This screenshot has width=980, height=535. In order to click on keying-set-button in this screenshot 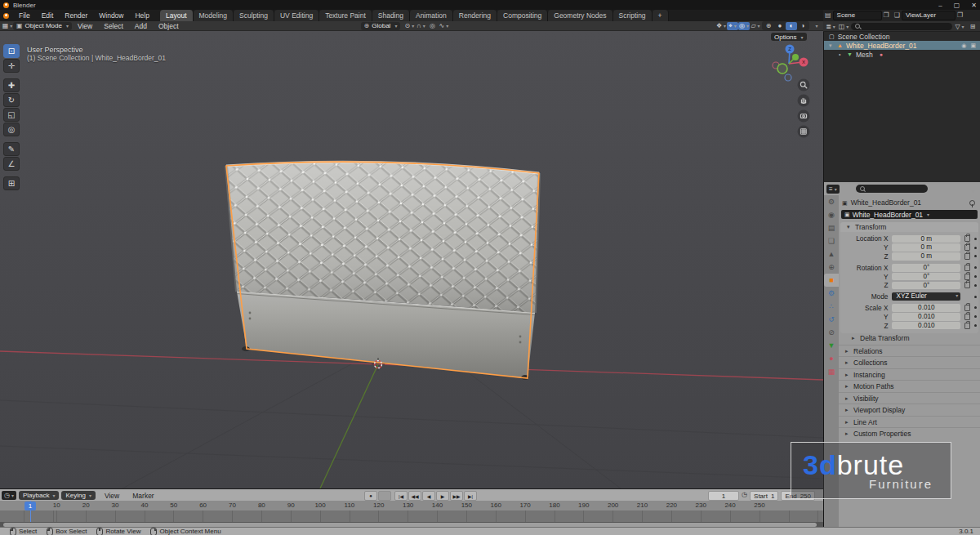, I will do `click(385, 496)`.